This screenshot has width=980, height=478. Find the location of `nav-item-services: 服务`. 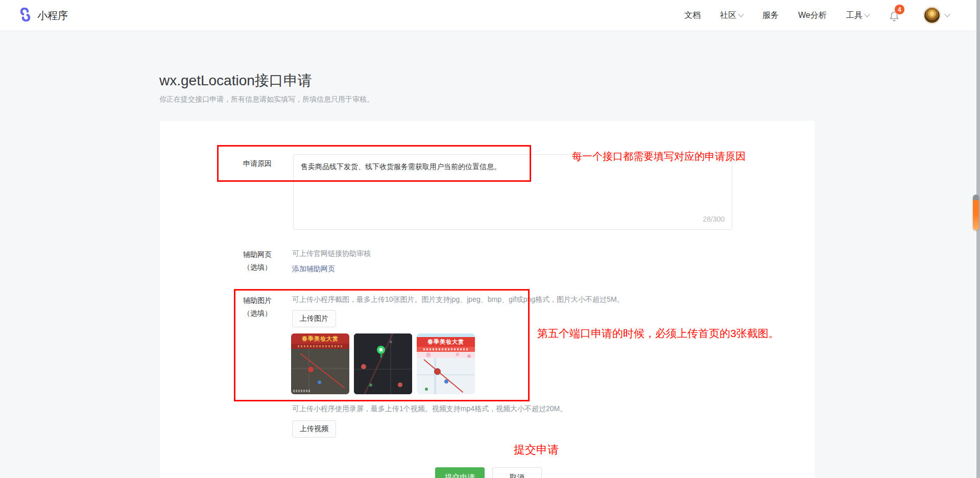

nav-item-services: 服务 is located at coordinates (771, 15).